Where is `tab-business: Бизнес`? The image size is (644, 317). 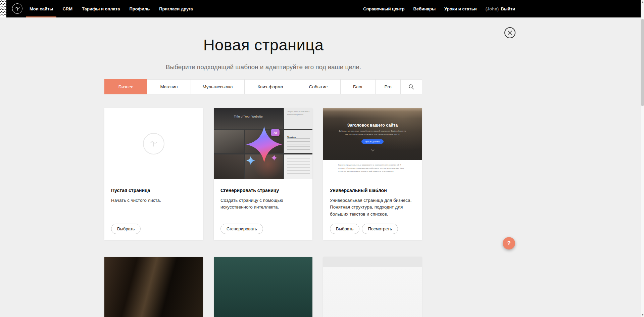 tab-business: Бизнес is located at coordinates (126, 87).